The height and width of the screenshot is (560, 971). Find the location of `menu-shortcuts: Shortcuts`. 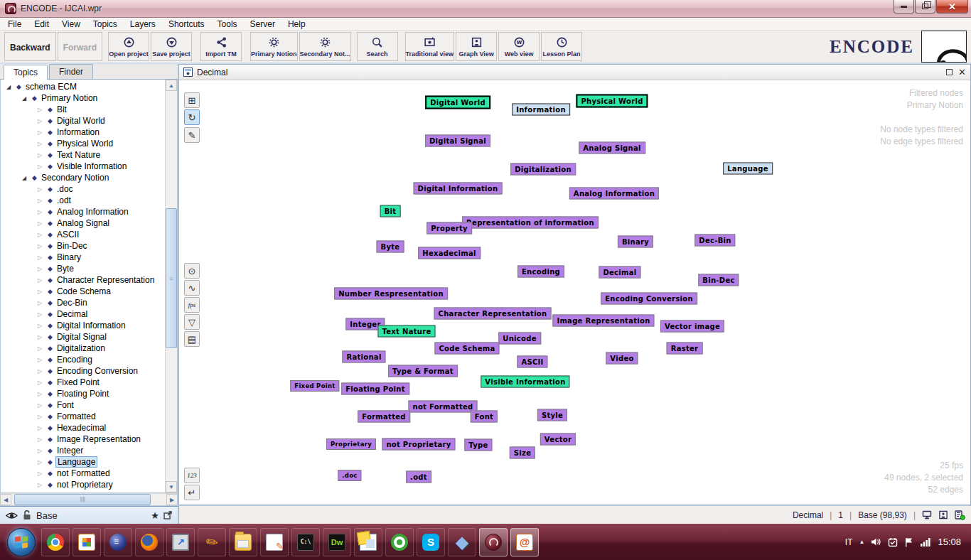

menu-shortcuts: Shortcuts is located at coordinates (186, 24).